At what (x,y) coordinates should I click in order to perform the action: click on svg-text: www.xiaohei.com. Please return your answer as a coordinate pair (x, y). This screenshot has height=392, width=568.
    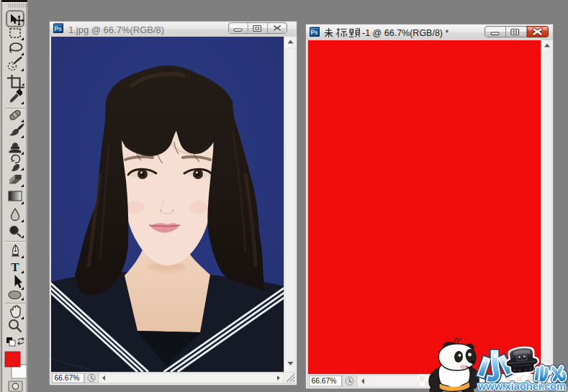
    Looking at the image, I should click on (521, 386).